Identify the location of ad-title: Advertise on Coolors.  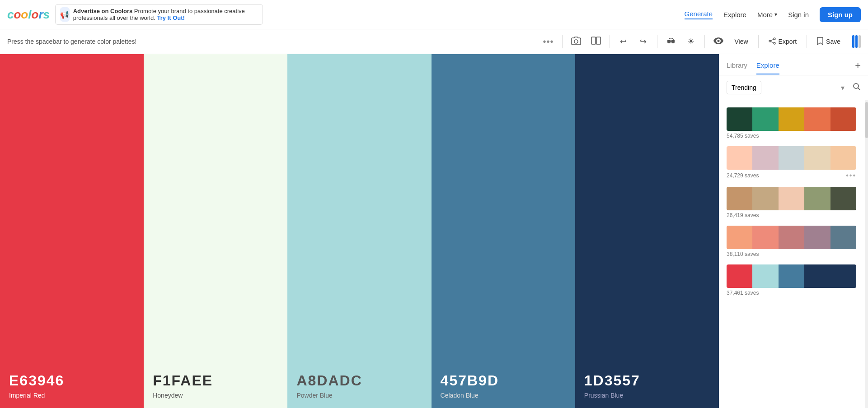
(103, 11).